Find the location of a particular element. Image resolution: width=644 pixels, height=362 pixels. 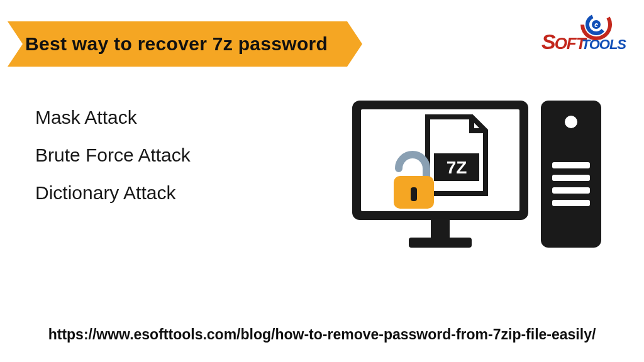

methods-list: Mask Attack Brute Force Attack Dictionar… is located at coordinates (167, 163).